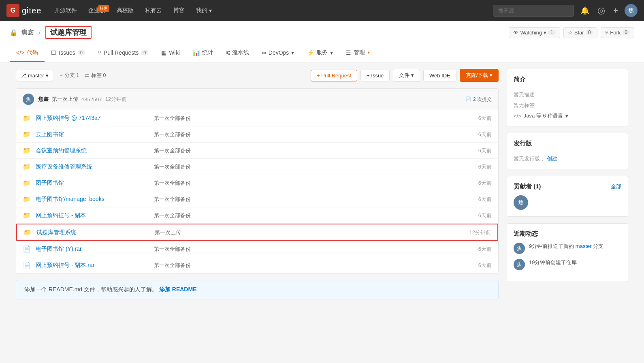 Image resolution: width=644 pixels, height=363 pixels. Describe the element at coordinates (257, 233) in the screenshot. I see `file-row: 📁 试题库管理系统 第一次上传 12分钟前` at that location.